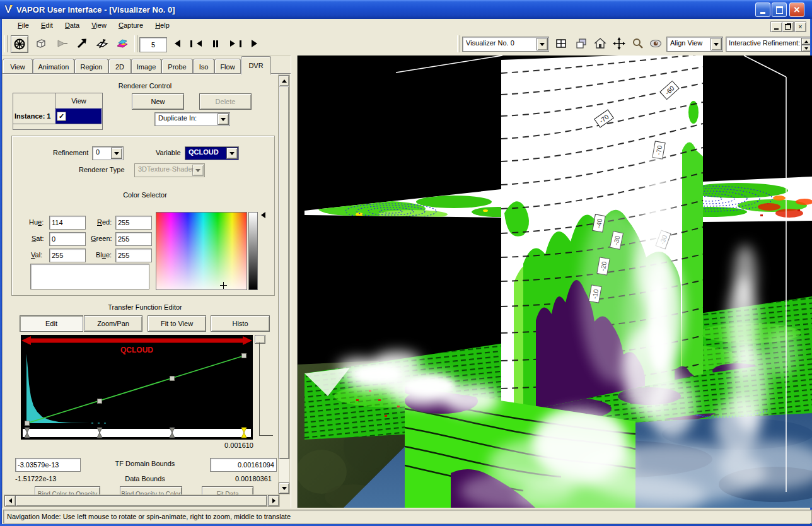  I want to click on align-view-select: Align View, so click(695, 44).